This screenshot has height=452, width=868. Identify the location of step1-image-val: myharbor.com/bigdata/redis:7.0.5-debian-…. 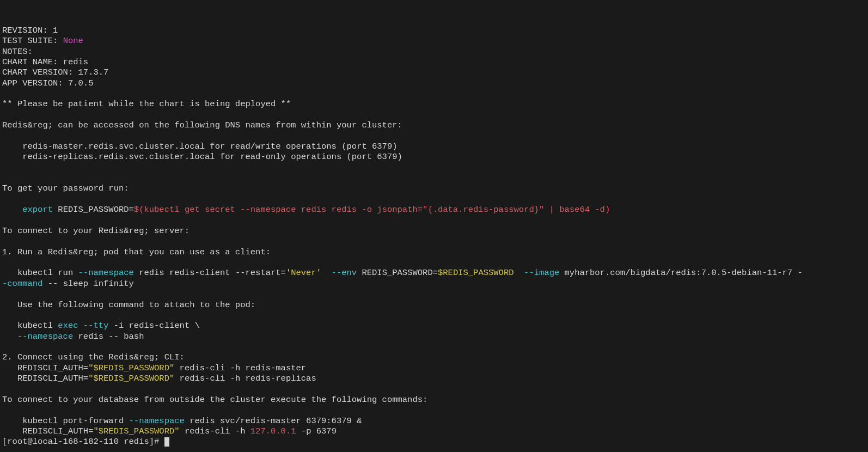
(681, 273).